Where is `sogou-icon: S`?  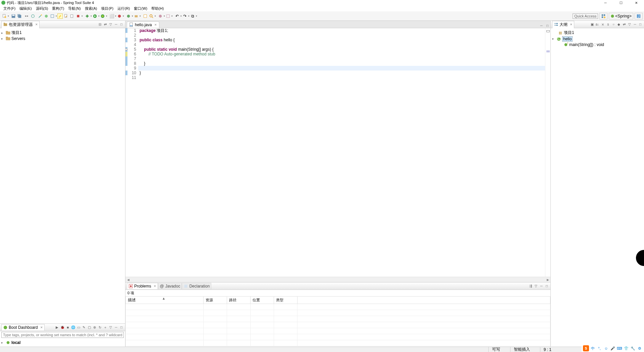 sogou-icon: S is located at coordinates (586, 348).